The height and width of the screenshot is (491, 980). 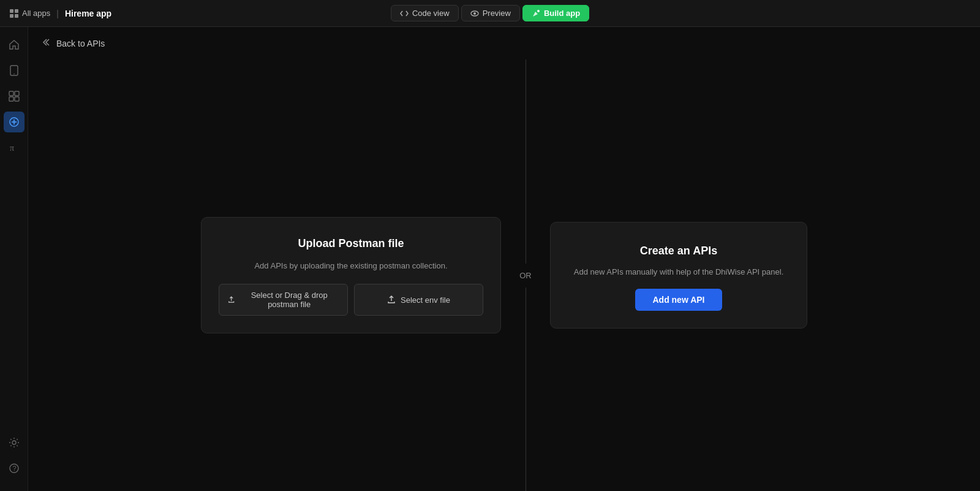 What do you see at coordinates (14, 468) in the screenshot?
I see `help-icon: ?` at bounding box center [14, 468].